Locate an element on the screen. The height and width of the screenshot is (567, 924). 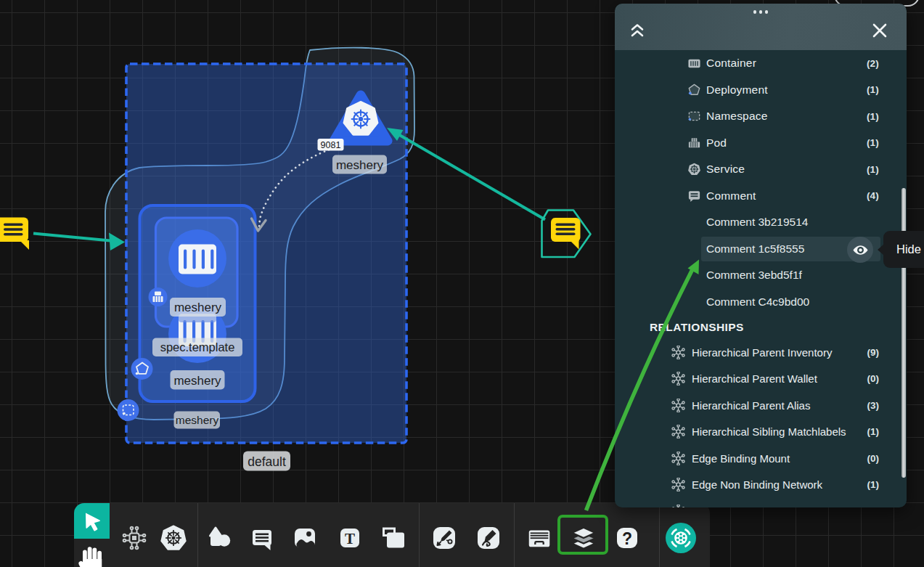
comment-tool-button is located at coordinates (262, 538).